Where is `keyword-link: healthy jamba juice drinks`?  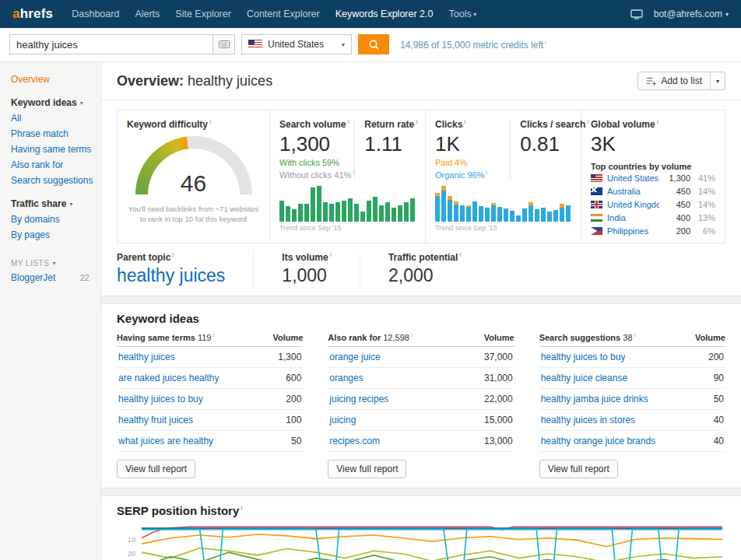
keyword-link: healthy jamba juice drinks is located at coordinates (595, 399).